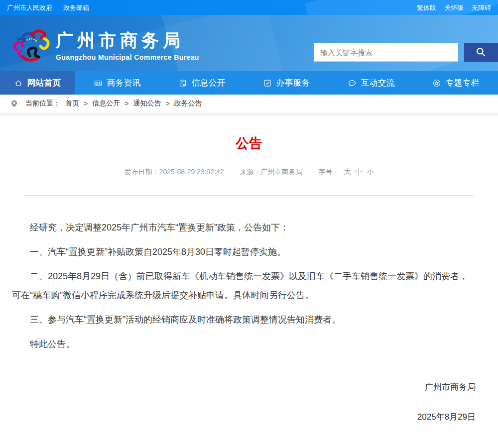 Image resolution: width=498 pixels, height=448 pixels. What do you see at coordinates (293, 83) in the screenshot?
I see `nav-item-label: 办事服务` at bounding box center [293, 83].